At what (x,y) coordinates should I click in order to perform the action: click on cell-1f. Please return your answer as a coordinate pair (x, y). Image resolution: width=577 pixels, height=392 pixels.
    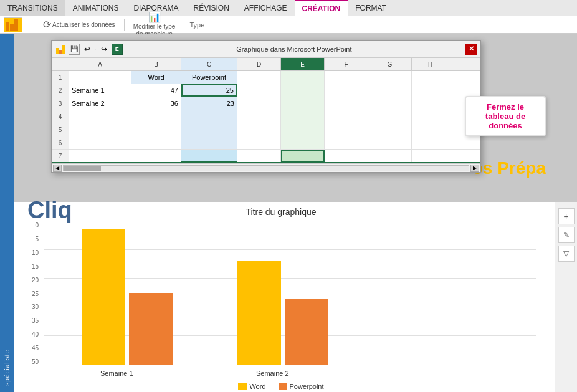
    Looking at the image, I should click on (346, 77).